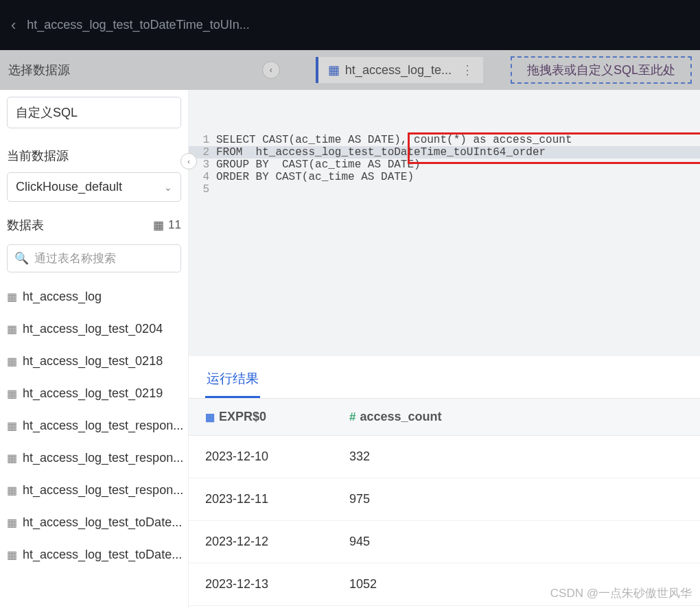 Image resolution: width=700 pixels, height=608 pixels. Describe the element at coordinates (210, 417) in the screenshot. I see `date-column-icon: ▦` at that location.